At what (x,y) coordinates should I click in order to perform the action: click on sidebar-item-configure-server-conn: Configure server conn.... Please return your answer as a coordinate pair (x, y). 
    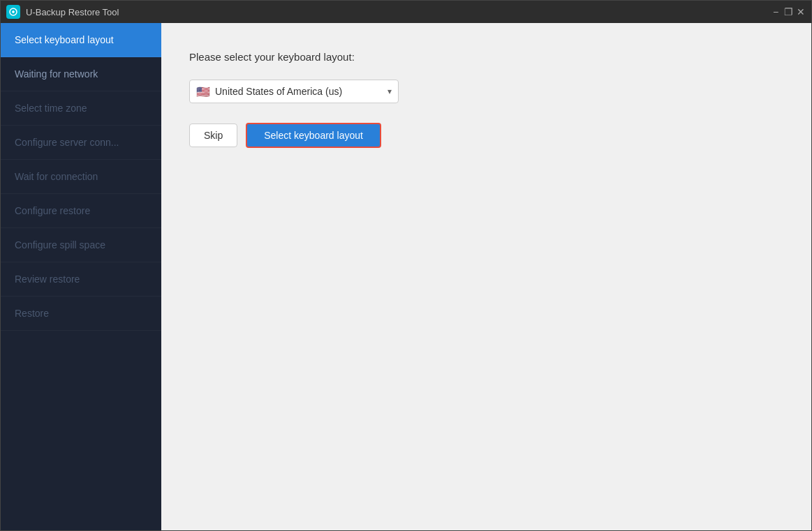
    Looking at the image, I should click on (81, 142).